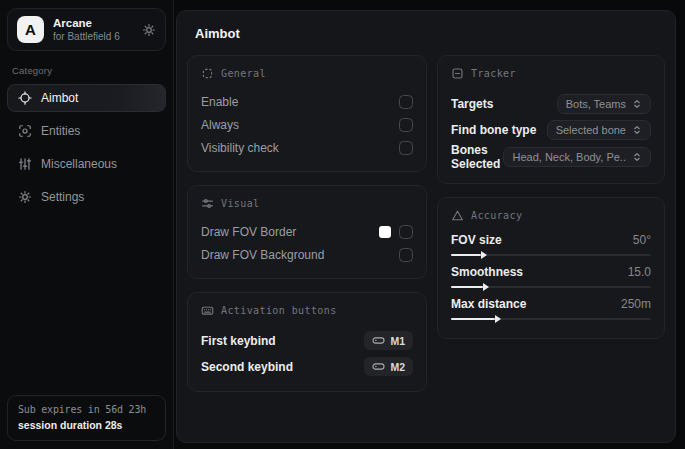  Describe the element at coordinates (540, 272) in the screenshot. I see `slider-label: Smoothness` at that location.